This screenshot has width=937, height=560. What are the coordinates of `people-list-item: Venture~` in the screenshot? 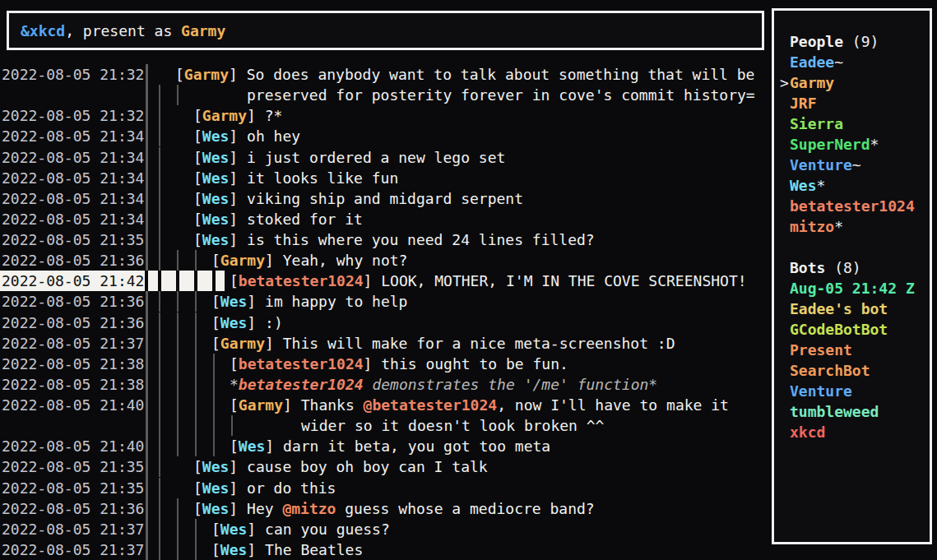 It's located at (852, 164).